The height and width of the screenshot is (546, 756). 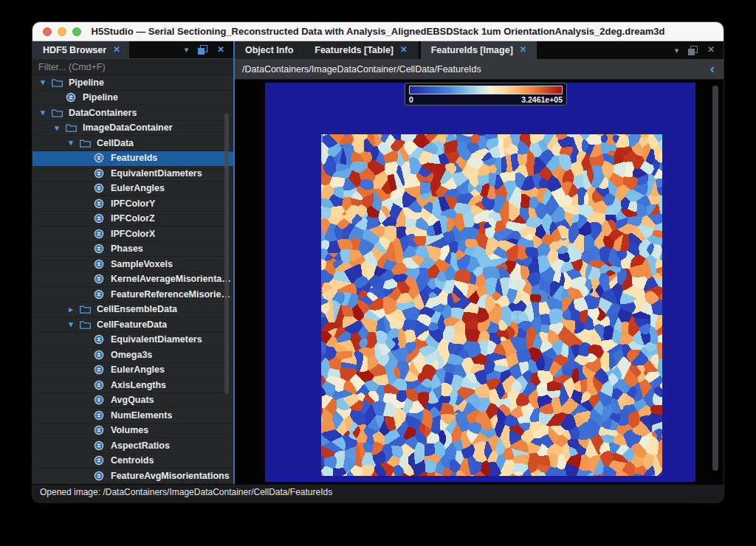 What do you see at coordinates (542, 100) in the screenshot?
I see `colorbar-max: 3.2461e+05` at bounding box center [542, 100].